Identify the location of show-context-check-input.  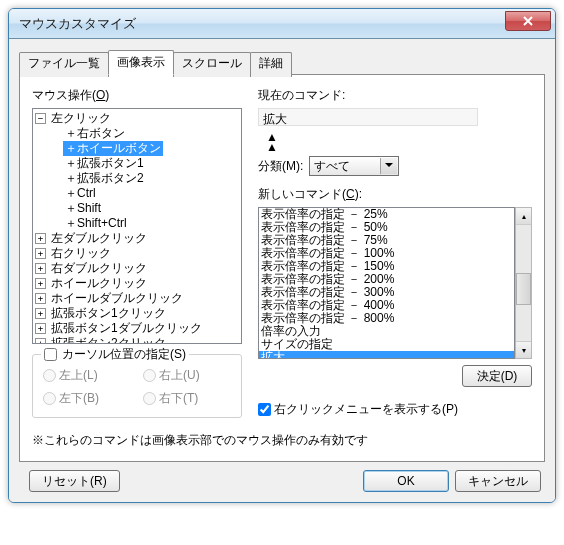
(264, 410).